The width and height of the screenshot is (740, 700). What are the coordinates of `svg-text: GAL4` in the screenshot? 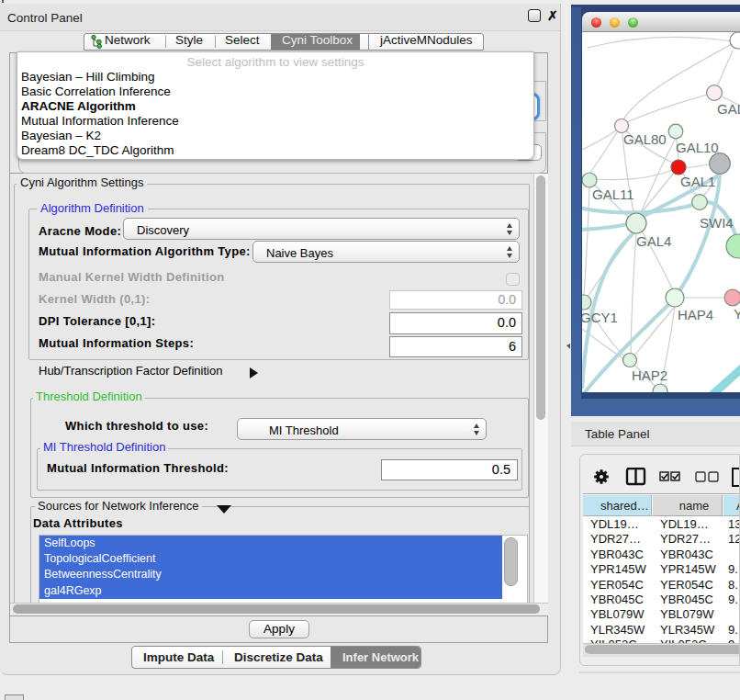 It's located at (654, 241).